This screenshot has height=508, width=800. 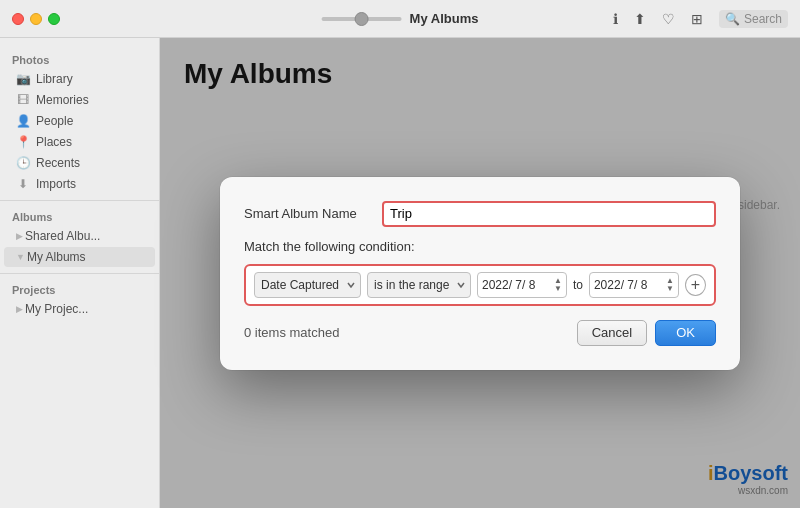 I want to click on to-label: to, so click(x=578, y=285).